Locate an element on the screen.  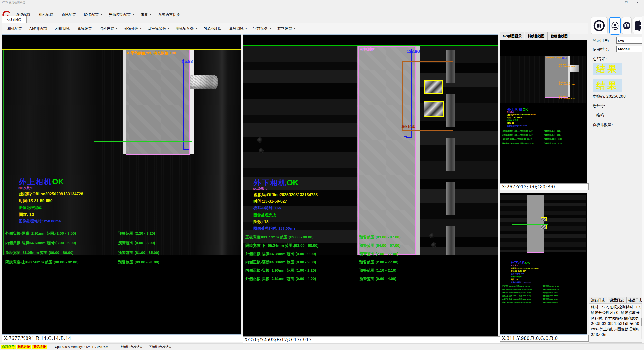
upper-camera-check-status: 上相机:点检结束 is located at coordinates (131, 347).